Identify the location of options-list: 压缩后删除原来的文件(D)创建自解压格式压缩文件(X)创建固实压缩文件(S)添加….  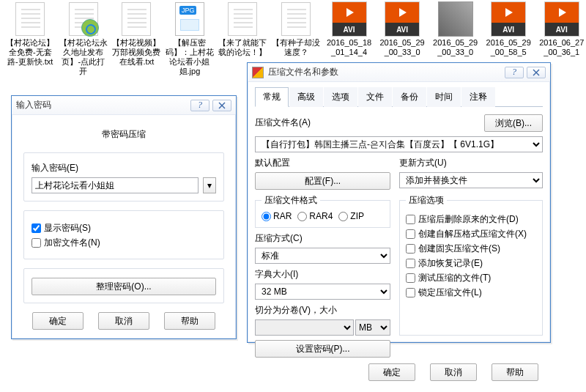
(471, 256).